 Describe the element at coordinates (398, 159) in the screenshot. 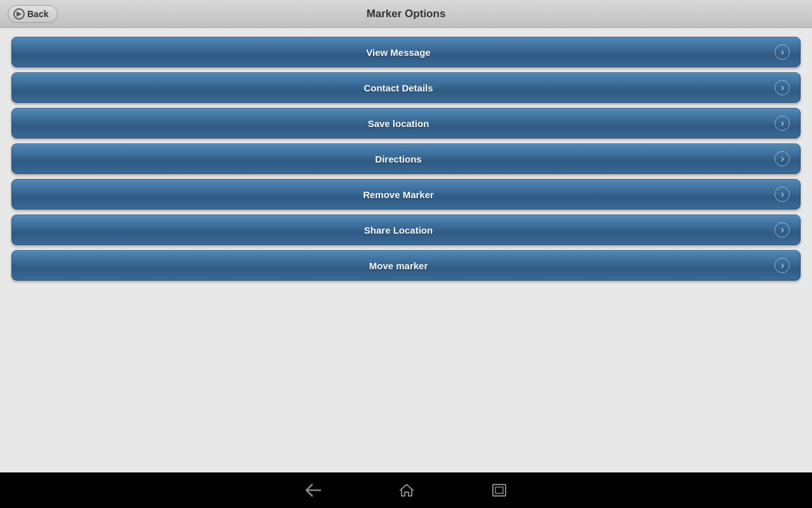

I see `menu-item-label-directions: Directions` at that location.